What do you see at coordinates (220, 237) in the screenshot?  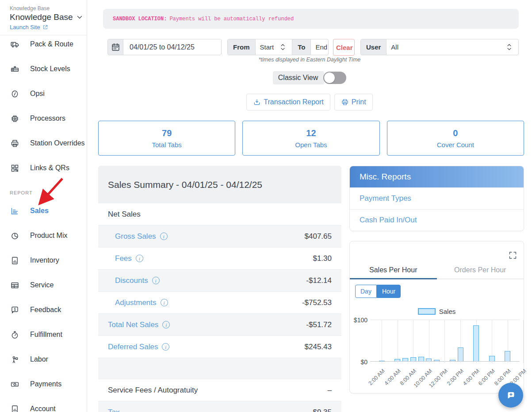 I see `summary-row-gross-sales: Gross Salesi$407.65` at bounding box center [220, 237].